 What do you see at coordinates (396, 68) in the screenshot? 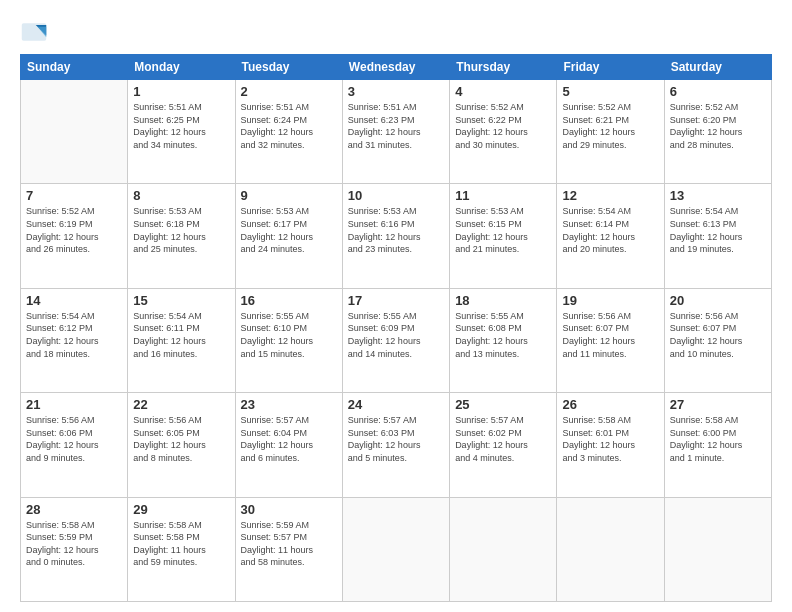
I see `calendar-header: SundayMondayTuesdayWednesdayThursdayFrid…` at bounding box center [396, 68].